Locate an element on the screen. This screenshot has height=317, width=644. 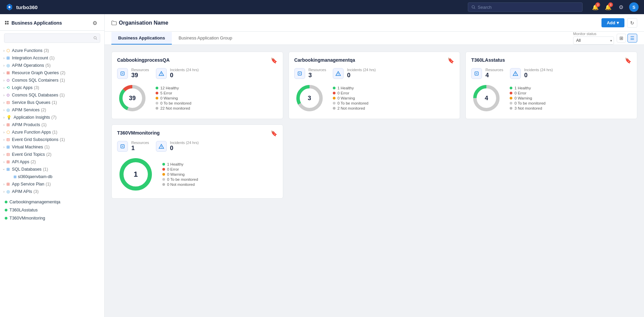
sidebar-item-label: Cosmos SQL Containers is located at coordinates (35, 80).